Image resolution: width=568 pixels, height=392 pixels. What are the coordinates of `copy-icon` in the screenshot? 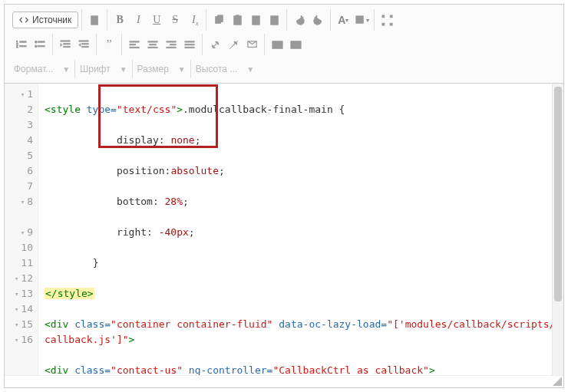 It's located at (219, 20).